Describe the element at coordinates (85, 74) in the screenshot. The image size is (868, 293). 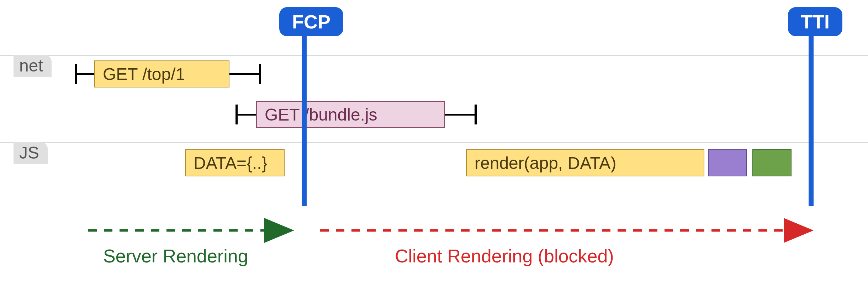
I see `whisker-line-get-top-left` at that location.